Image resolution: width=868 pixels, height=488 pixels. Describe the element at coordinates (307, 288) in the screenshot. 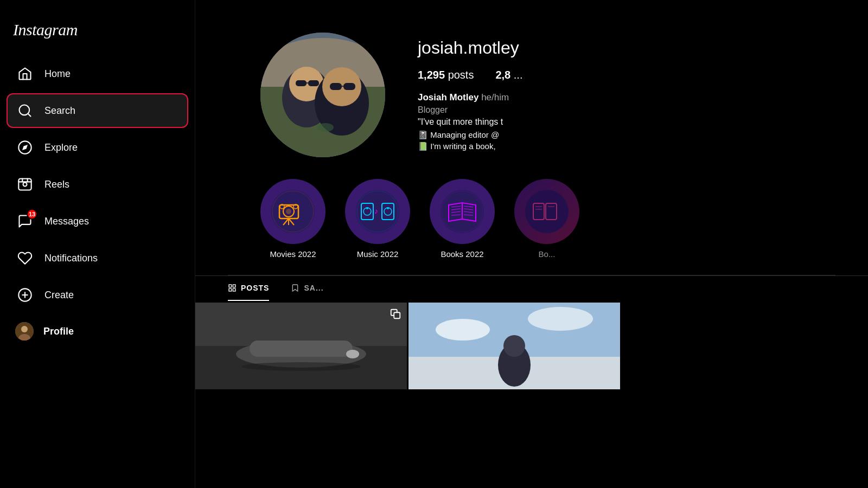

I see `tab-saved: SA...` at that location.